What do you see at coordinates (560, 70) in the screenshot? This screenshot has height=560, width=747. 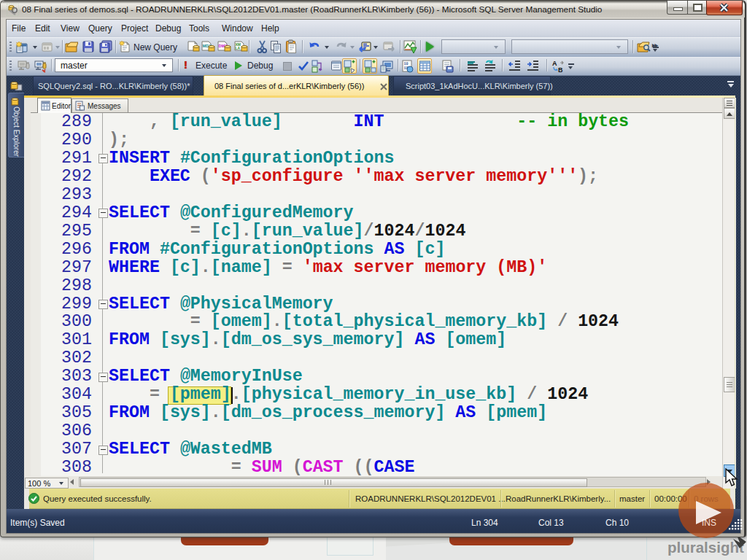 I see `svg-text: B` at bounding box center [560, 70].